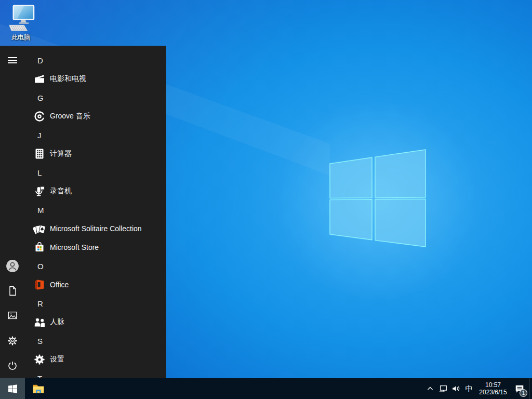 The image size is (532, 399). Describe the element at coordinates (12, 389) in the screenshot. I see `start-button` at that location.